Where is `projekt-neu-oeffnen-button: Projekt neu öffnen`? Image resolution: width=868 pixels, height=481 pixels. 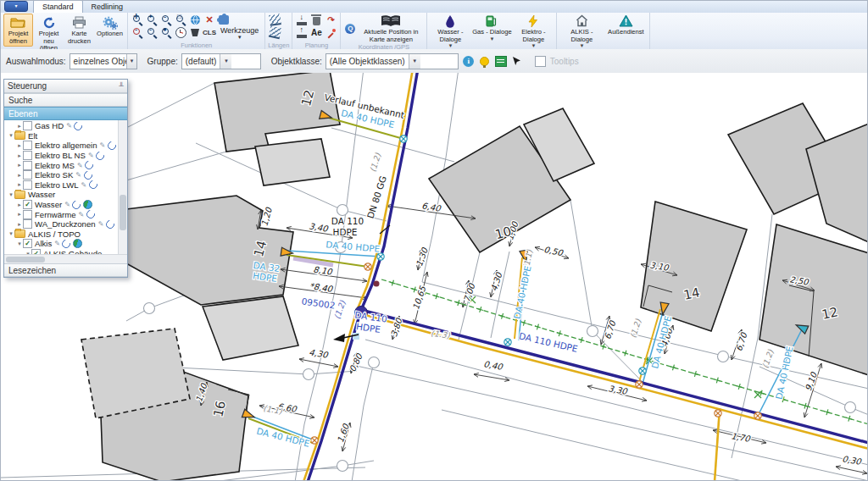
projekt-neu-oeffnen-button: Projekt neu öffnen is located at coordinates (49, 34).